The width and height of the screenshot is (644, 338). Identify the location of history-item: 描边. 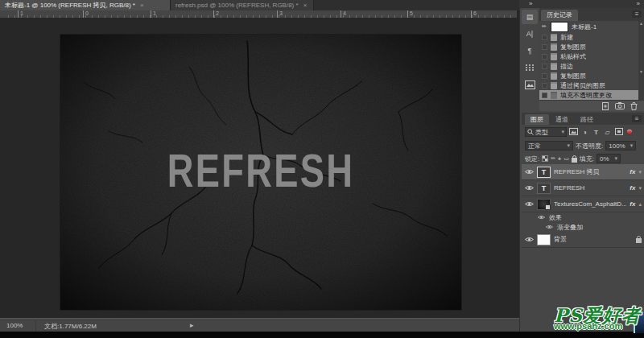
(589, 66).